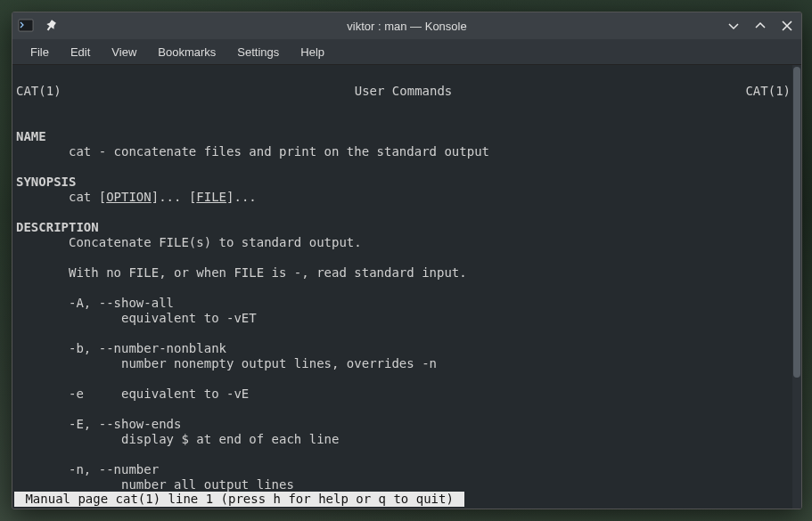 The height and width of the screenshot is (521, 812). What do you see at coordinates (94, 303) in the screenshot?
I see `opt-A-head: -A, --show-all` at bounding box center [94, 303].